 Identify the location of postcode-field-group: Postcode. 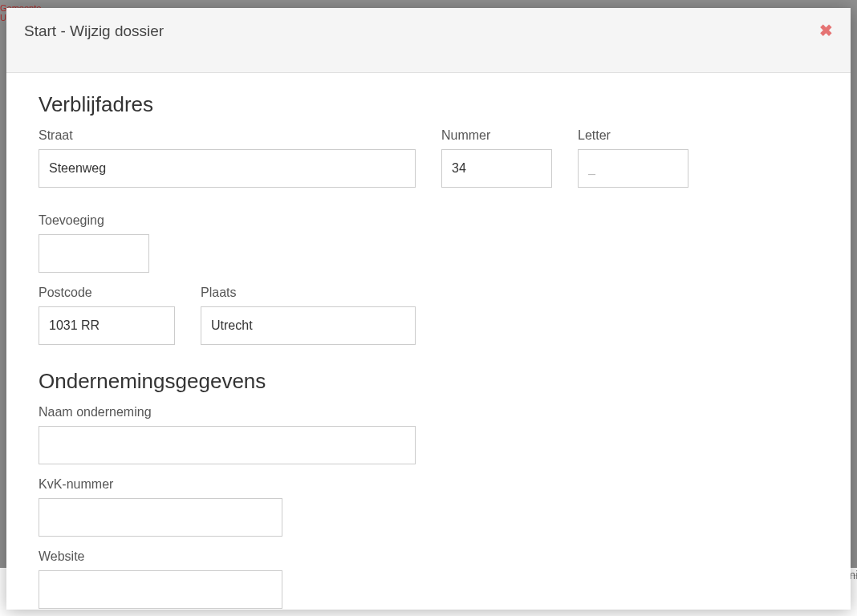
(107, 315).